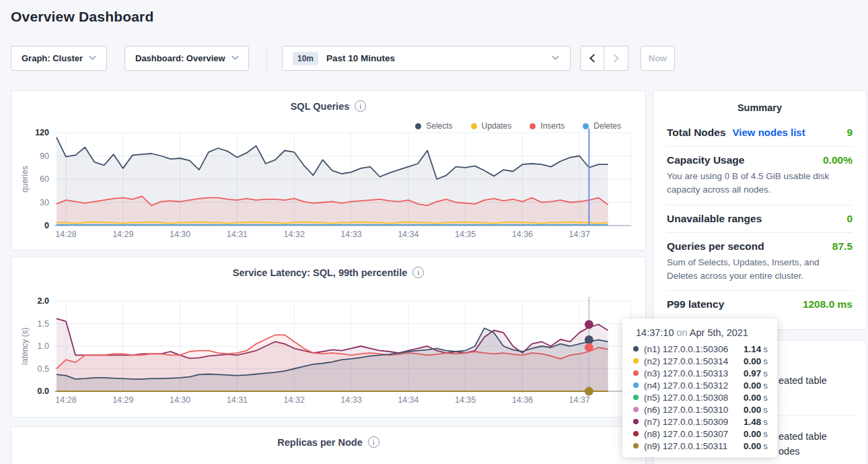  Describe the element at coordinates (828, 304) in the screenshot. I see `p99-latency-value: 1208.0 ms` at that location.